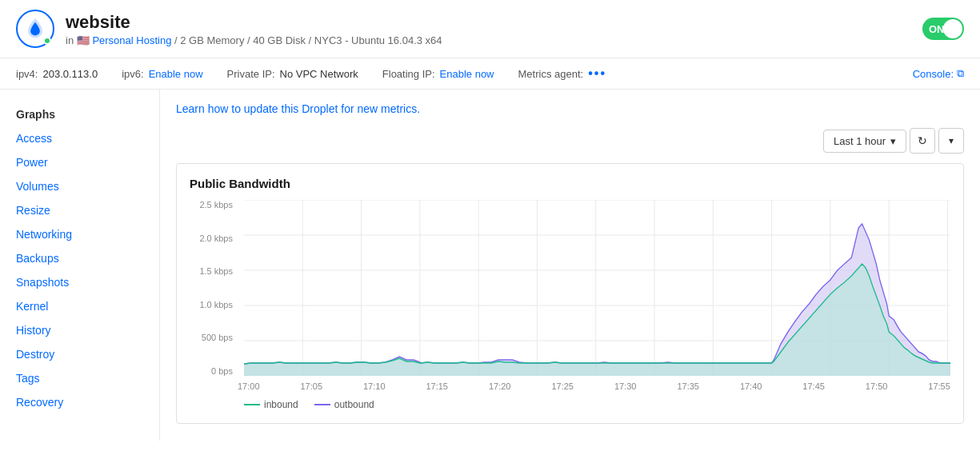 The width and height of the screenshot is (980, 471). I want to click on sidebar-item-volumes: Volumes, so click(80, 186).